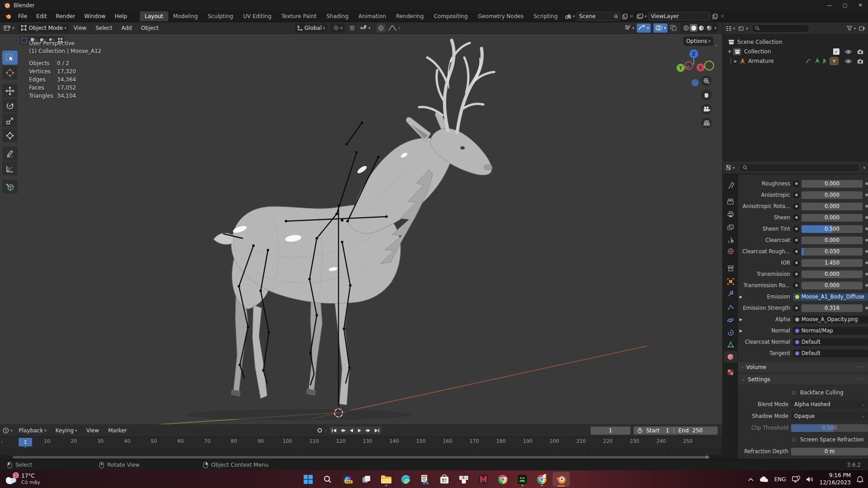  What do you see at coordinates (43, 28) in the screenshot?
I see `mode-selector: Object Mode▾` at bounding box center [43, 28].